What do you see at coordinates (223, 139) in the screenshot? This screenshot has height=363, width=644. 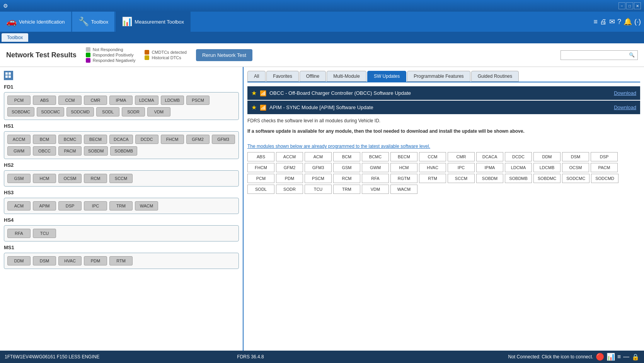 I see `module-btn-gfm3: GFM3` at bounding box center [223, 139].